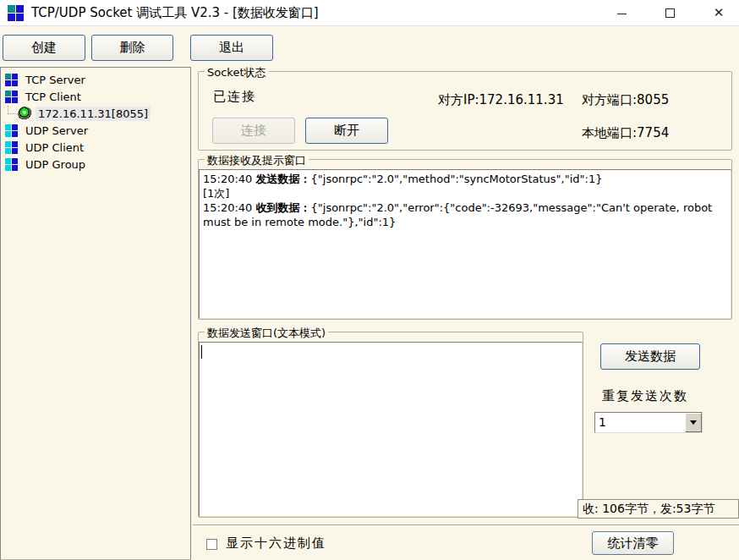 Image resolution: width=739 pixels, height=560 pixels. Describe the element at coordinates (232, 47) in the screenshot. I see `exit-button: 退出` at that location.